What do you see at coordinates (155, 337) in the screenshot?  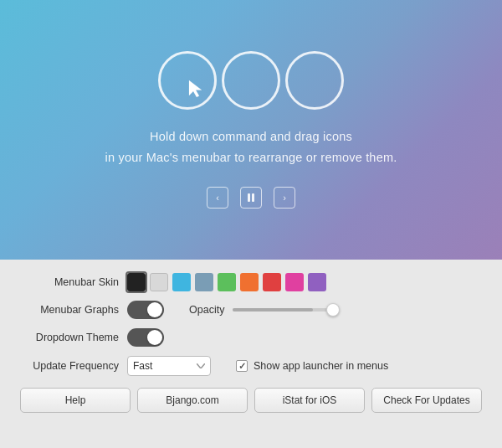 I see `dropdown-toggle-knob` at bounding box center [155, 337].